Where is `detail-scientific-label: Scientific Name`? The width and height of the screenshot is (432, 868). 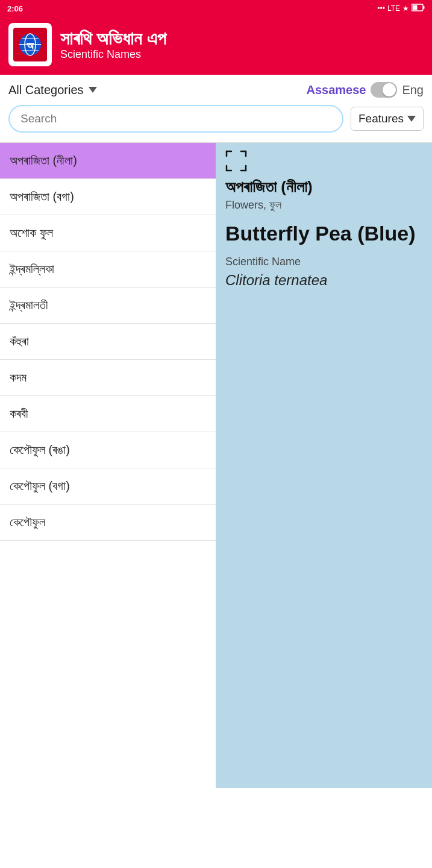 detail-scientific-label: Scientific Name is located at coordinates (324, 262).